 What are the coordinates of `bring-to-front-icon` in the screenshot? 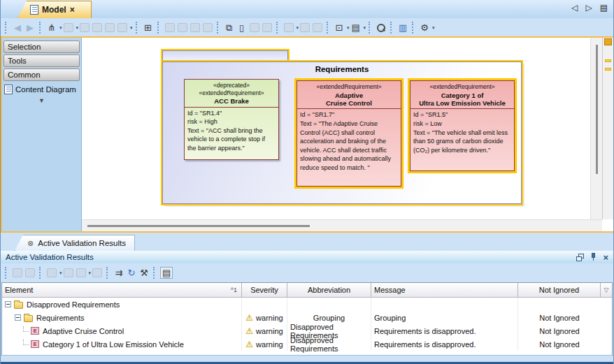 It's located at (305, 28).